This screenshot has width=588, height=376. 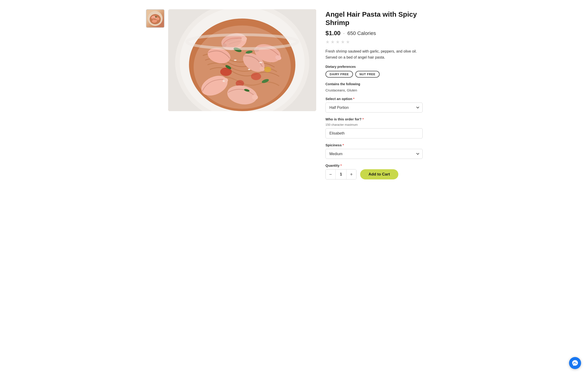 I want to click on quantity-control: − 1 +, so click(x=341, y=174).